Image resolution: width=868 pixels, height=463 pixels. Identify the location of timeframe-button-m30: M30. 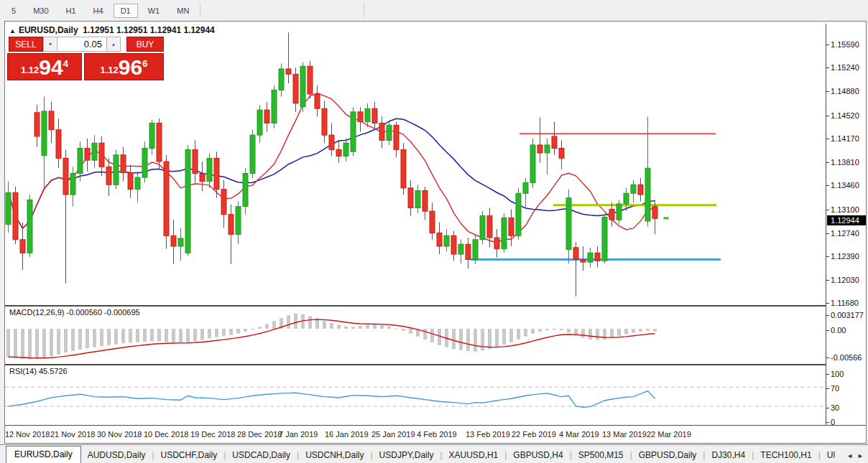
(40, 11).